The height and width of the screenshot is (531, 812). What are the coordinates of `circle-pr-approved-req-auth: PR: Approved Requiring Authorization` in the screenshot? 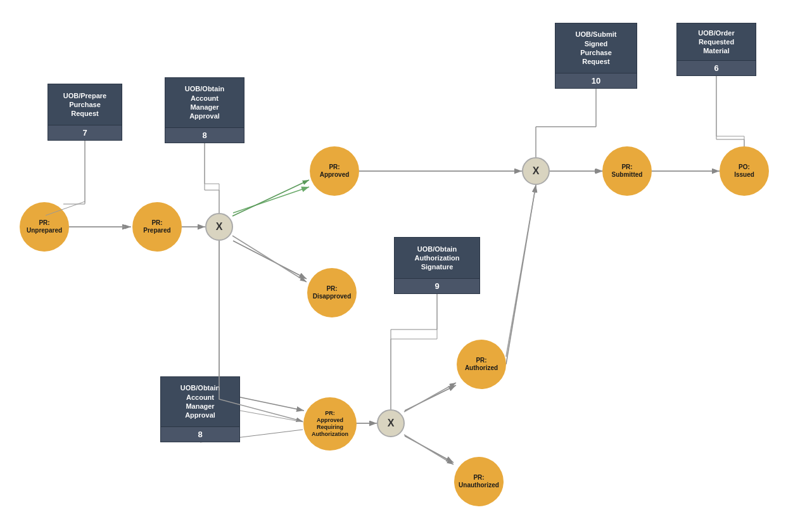 It's located at (330, 424).